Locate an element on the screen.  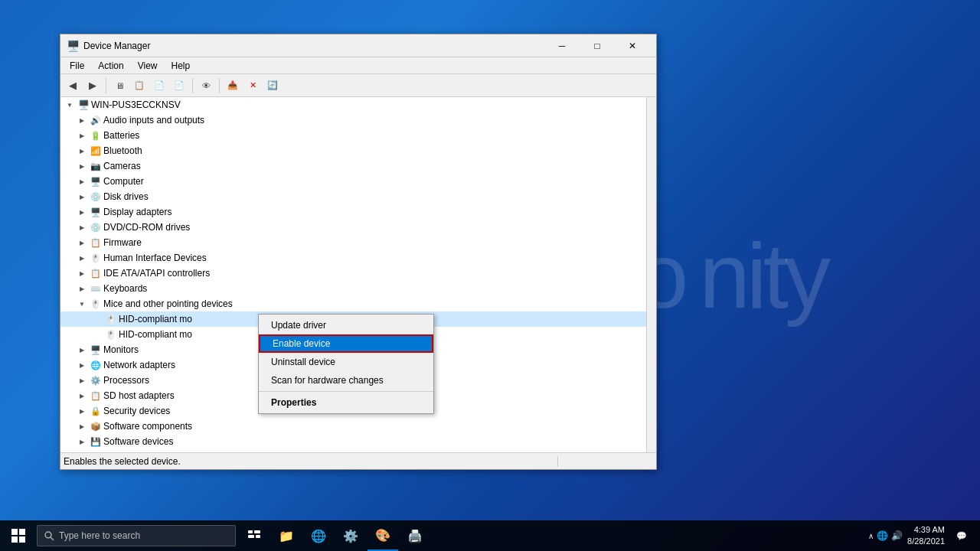
tree-root: ▼ 🖥️ WIN-PUS3ECCKNSV is located at coordinates (354, 105).